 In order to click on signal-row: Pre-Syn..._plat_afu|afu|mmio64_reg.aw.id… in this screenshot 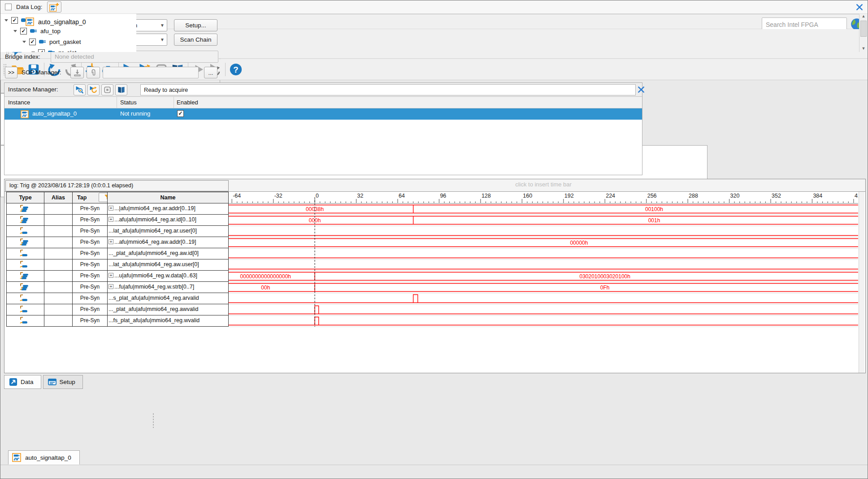, I will do `click(117, 254)`.